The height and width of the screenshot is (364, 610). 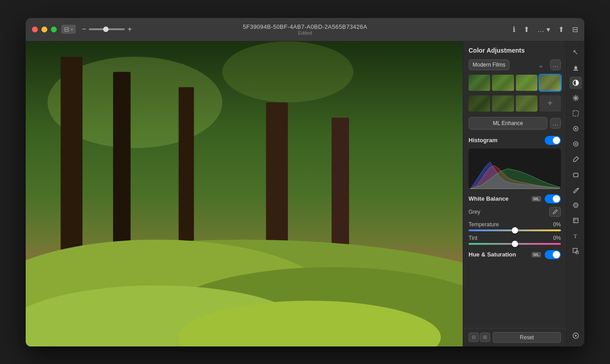 What do you see at coordinates (35, 30) in the screenshot?
I see `close-button` at bounding box center [35, 30].